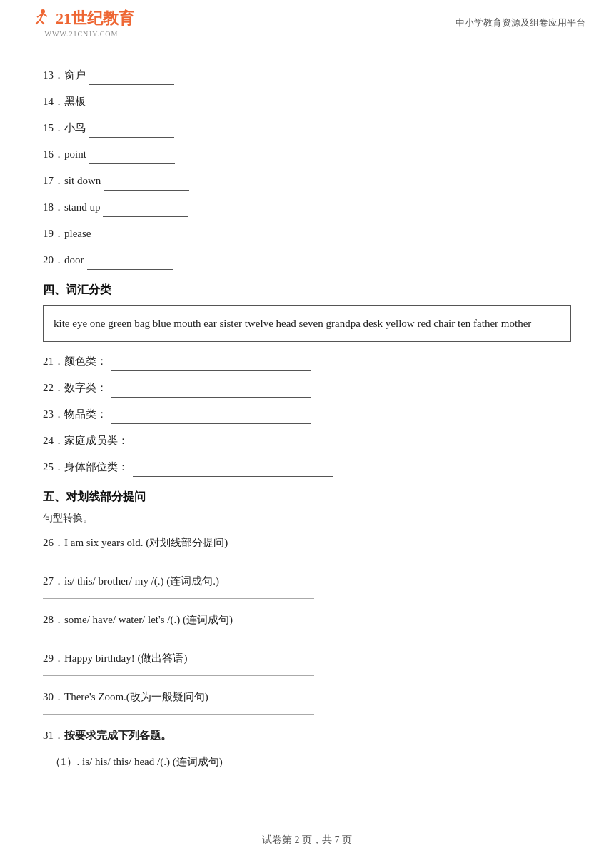  What do you see at coordinates (71, 181) in the screenshot?
I see `item-num: 17．sit down` at bounding box center [71, 181].